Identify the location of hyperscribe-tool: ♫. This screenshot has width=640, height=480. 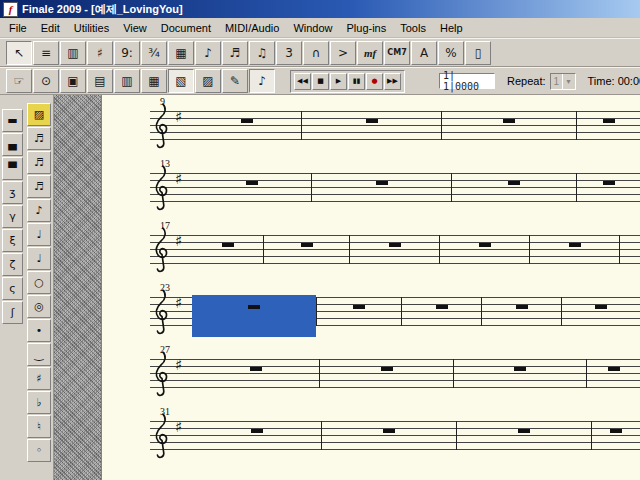
(262, 53).